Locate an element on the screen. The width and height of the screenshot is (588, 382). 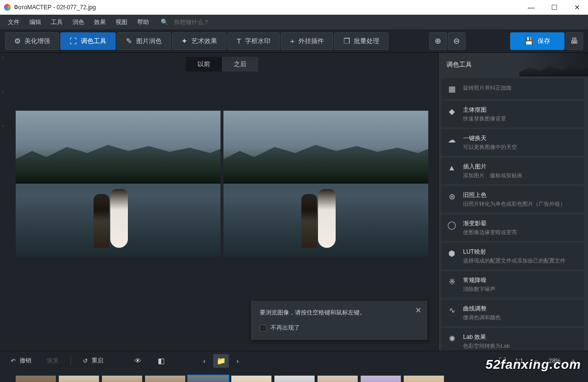
tool-item-5: ◯渐变影晕使图像边缘变暗或变亮 is located at coordinates (513, 228).